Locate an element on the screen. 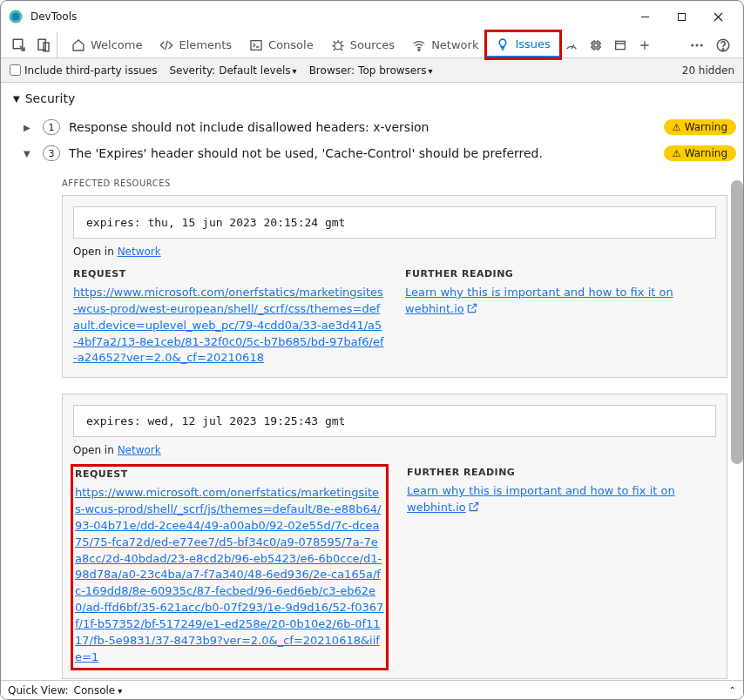 The height and width of the screenshot is (700, 744). issue-row: ▶ 1 Response should not include disallow… is located at coordinates (372, 127).